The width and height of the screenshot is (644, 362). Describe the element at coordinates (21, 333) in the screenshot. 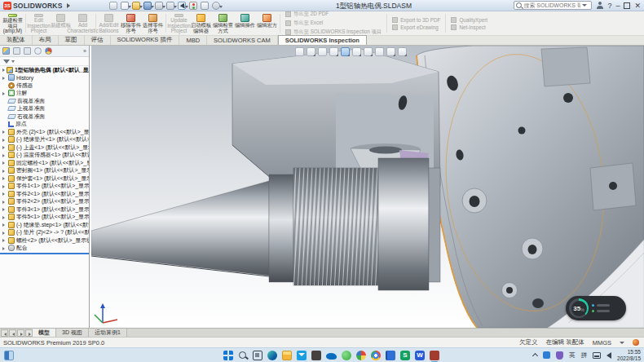

I see `tab-scroll-forward-icon` at that location.